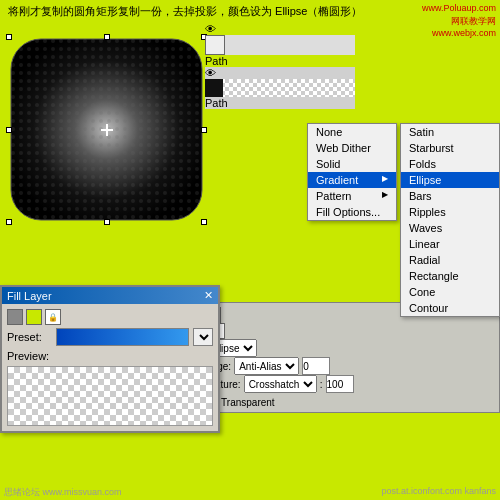 The height and width of the screenshot is (500, 500). Describe the element at coordinates (107, 130) in the screenshot. I see `crosshair-icon` at that location.